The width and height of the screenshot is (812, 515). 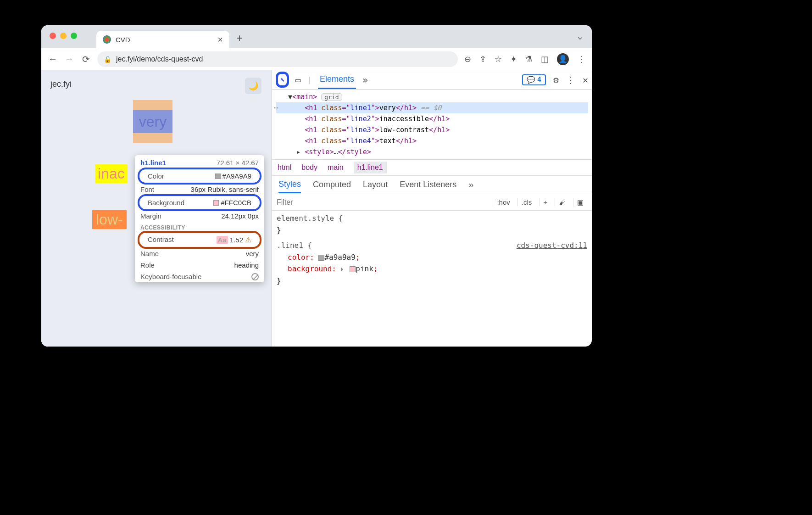 What do you see at coordinates (432, 108) in the screenshot?
I see `dom-h1-line1: <h1 class="line1">very</h1> == $0` at bounding box center [432, 108].